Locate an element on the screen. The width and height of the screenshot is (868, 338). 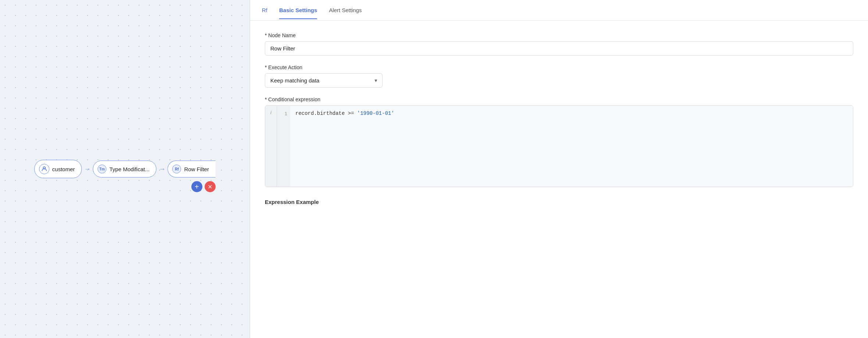
arrow-2: → is located at coordinates (162, 169).